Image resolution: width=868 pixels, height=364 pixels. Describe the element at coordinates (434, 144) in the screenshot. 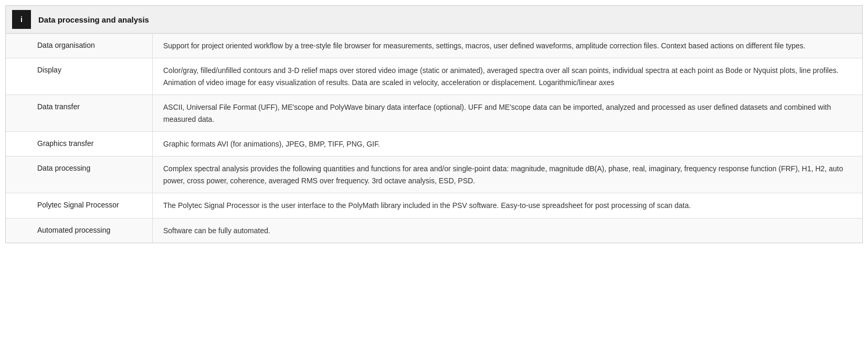

I see `table-row: Graphics transferGraphic formats AVI (fo…` at that location.